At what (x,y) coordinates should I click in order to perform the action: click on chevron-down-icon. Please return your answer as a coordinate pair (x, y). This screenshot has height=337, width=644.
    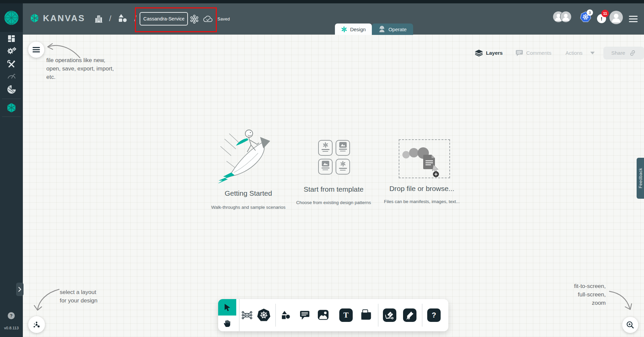
    Looking at the image, I should click on (593, 53).